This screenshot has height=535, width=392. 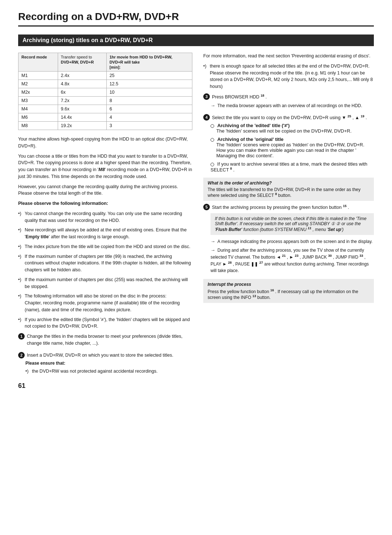 What do you see at coordinates (292, 260) in the screenshot?
I see `step-5-arrow-2: →During and after the archiving process,…` at bounding box center [292, 260].